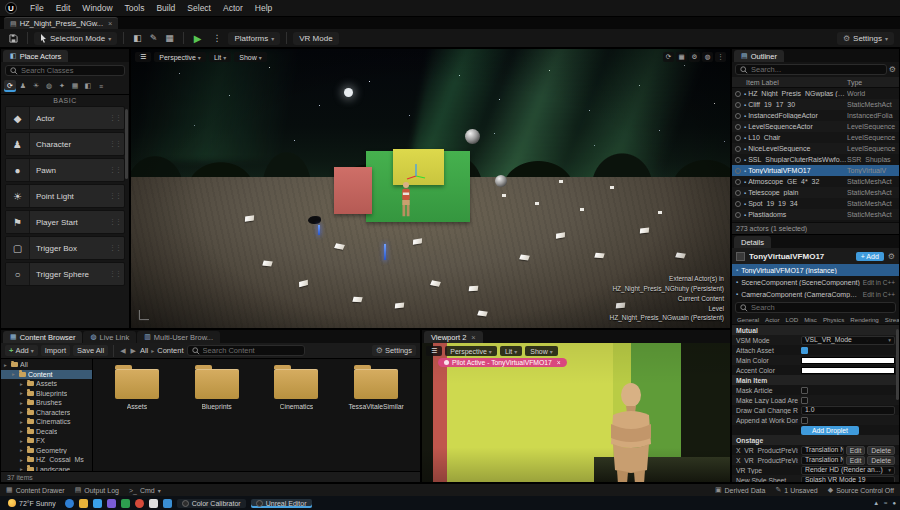 This screenshot has width=900, height=510. What do you see at coordinates (720, 57) in the screenshot?
I see `viewport-option-icon: ⋮` at bounding box center [720, 57].